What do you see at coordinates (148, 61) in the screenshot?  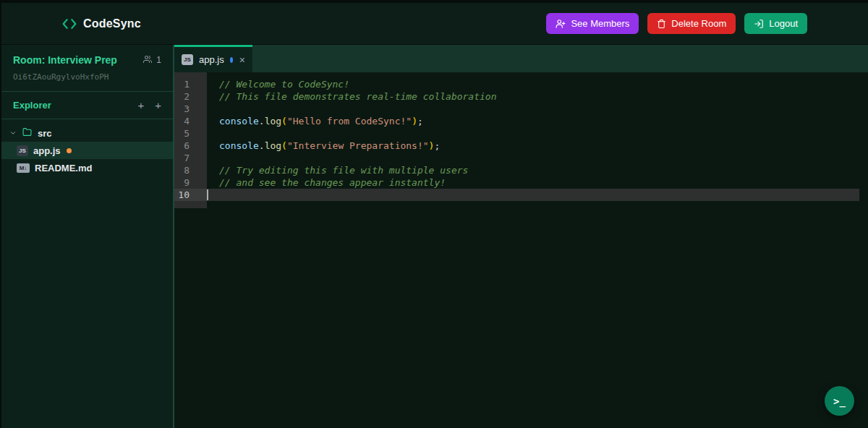 I see `users-icon` at bounding box center [148, 61].